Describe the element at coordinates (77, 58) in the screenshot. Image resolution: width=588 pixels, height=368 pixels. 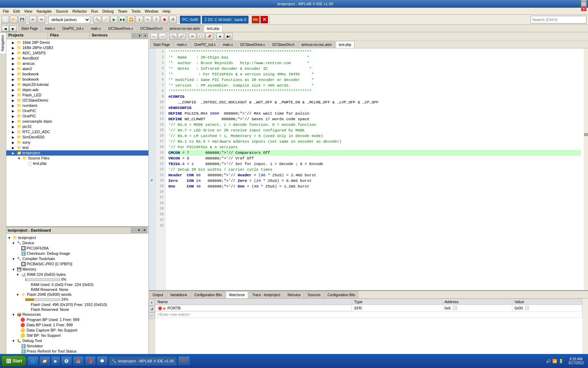
I see `project-item-aerobotx: ▶📁AeroBotX` at that location.